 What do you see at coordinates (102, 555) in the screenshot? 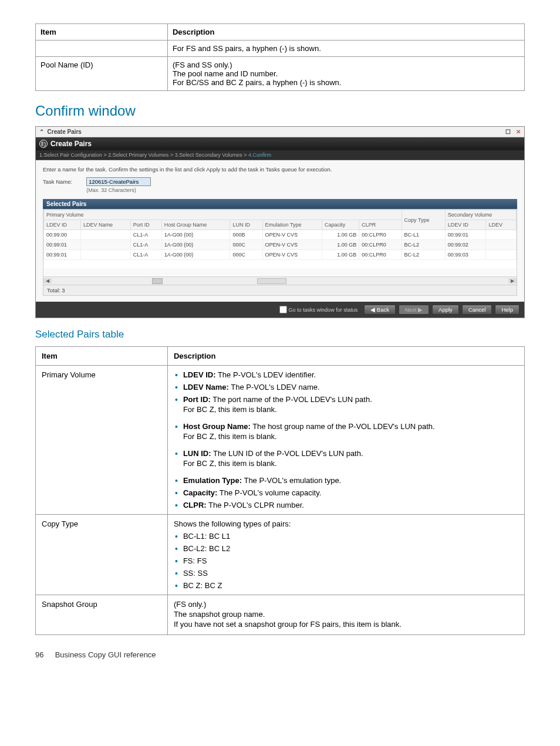
I see `cell-item: Copy Type` at bounding box center [102, 555].